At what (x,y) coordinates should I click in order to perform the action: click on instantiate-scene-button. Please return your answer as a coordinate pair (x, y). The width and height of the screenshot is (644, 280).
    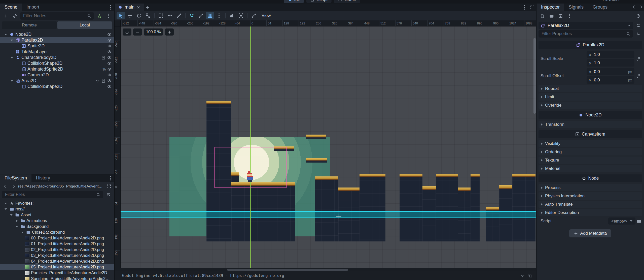
    Looking at the image, I should click on (15, 16).